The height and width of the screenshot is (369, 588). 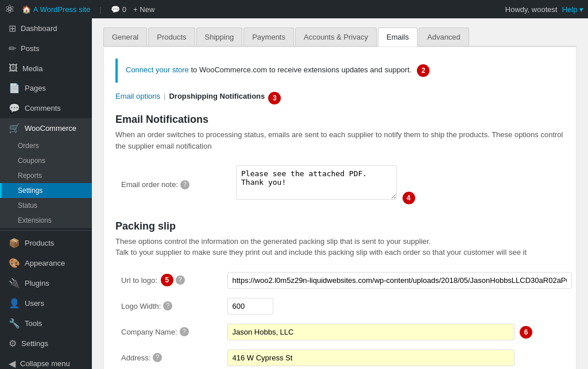 What do you see at coordinates (301, 70) in the screenshot?
I see `notice-text: to WooCommerce.com to receive extensions…` at bounding box center [301, 70].